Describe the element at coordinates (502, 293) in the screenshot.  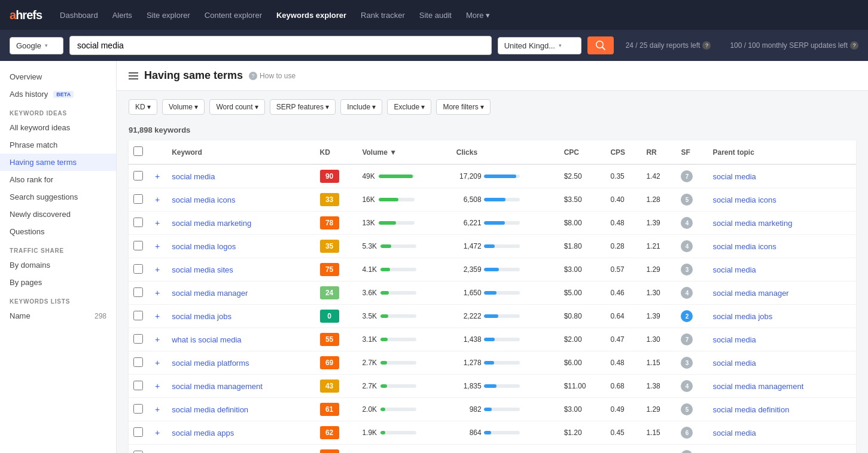
I see `clicks-bar` at that location.